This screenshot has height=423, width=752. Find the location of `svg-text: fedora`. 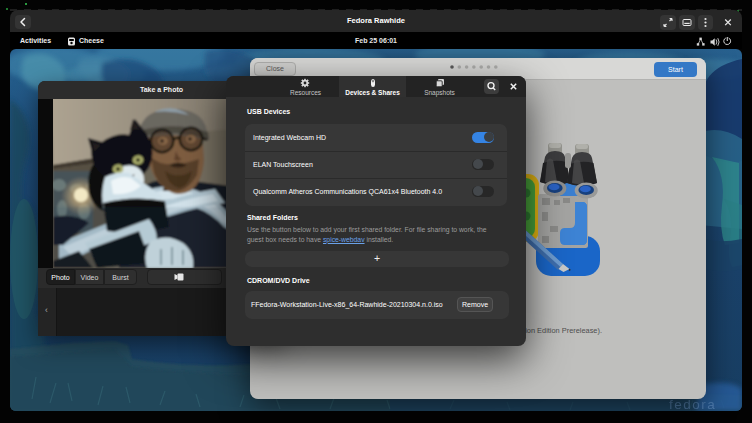

svg-text: fedora is located at coordinates (692, 404).